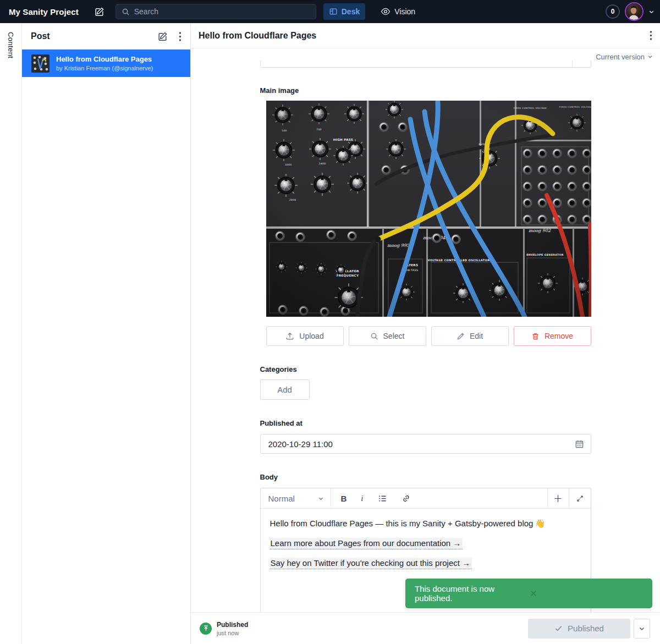  What do you see at coordinates (362, 498) in the screenshot?
I see `italic-button: i` at bounding box center [362, 498].